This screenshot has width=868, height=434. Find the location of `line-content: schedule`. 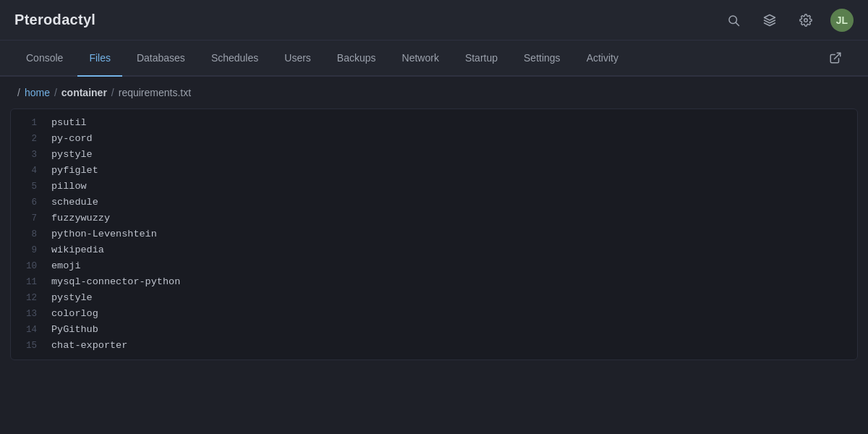

line-content: schedule is located at coordinates (74, 203).